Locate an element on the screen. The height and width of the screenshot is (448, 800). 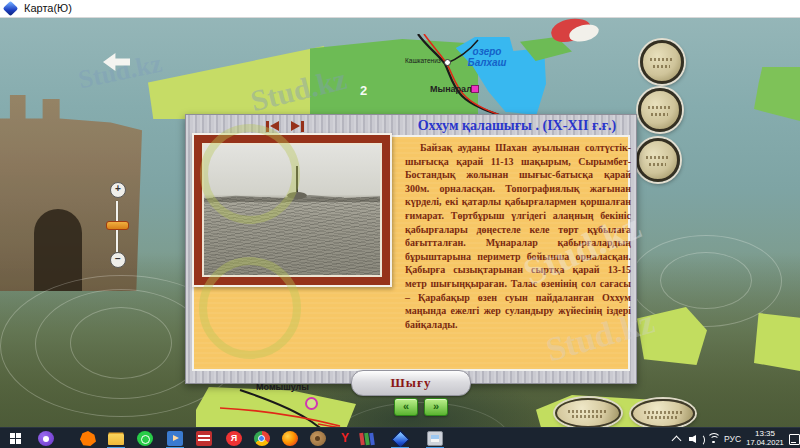
dialog-body-text: Байзақ ауданы Шахан ауылынан солтүстік-ш… is located at coordinates (518, 236).